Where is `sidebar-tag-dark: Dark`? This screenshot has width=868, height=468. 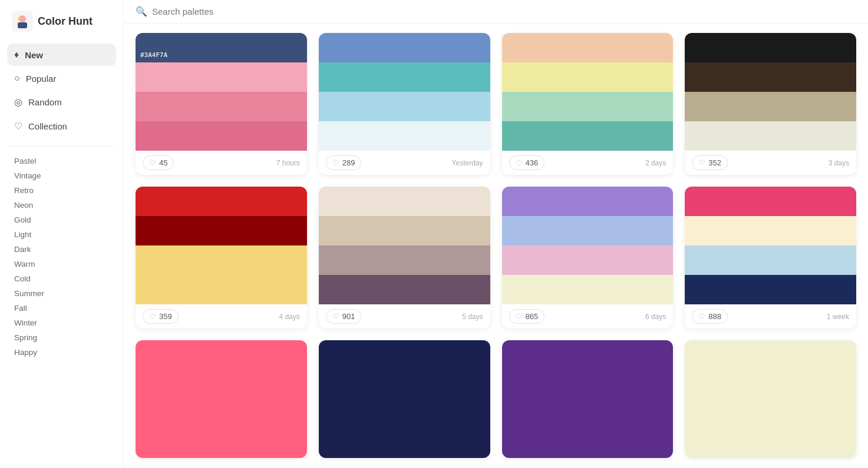 sidebar-tag-dark: Dark is located at coordinates (61, 250).